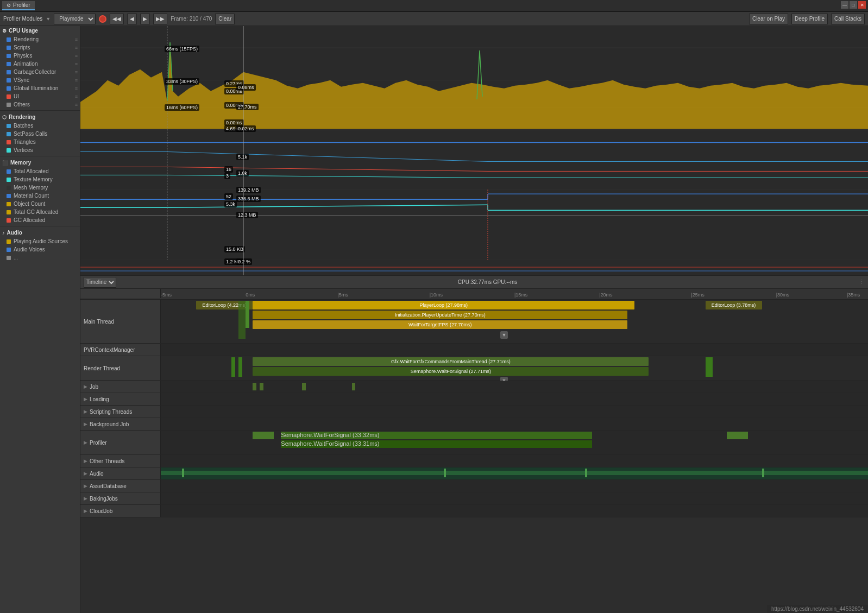 The height and width of the screenshot is (613, 868). Describe the element at coordinates (121, 424) in the screenshot. I see `bgjob-label: ▶ Background Job` at that location.